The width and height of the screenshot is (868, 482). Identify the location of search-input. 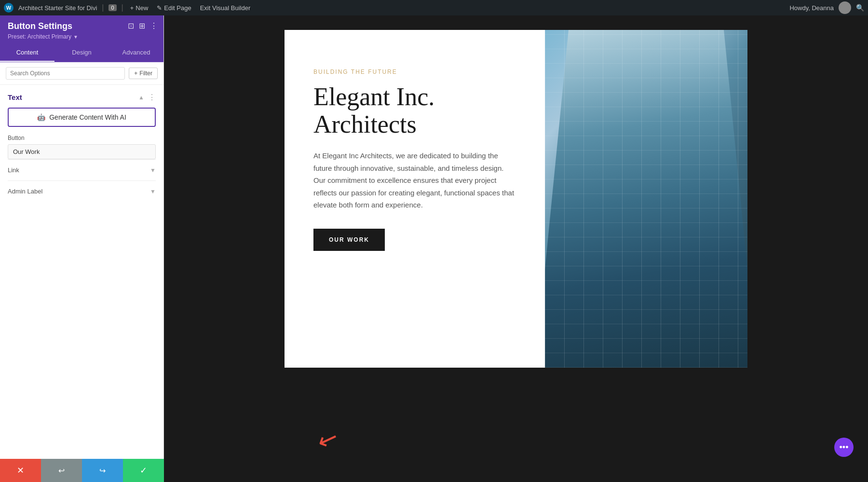
(66, 73).